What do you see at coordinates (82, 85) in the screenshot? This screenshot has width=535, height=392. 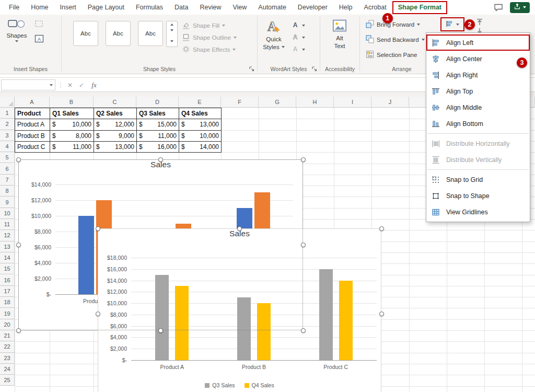 I see `enter-button: ✓` at bounding box center [82, 85].